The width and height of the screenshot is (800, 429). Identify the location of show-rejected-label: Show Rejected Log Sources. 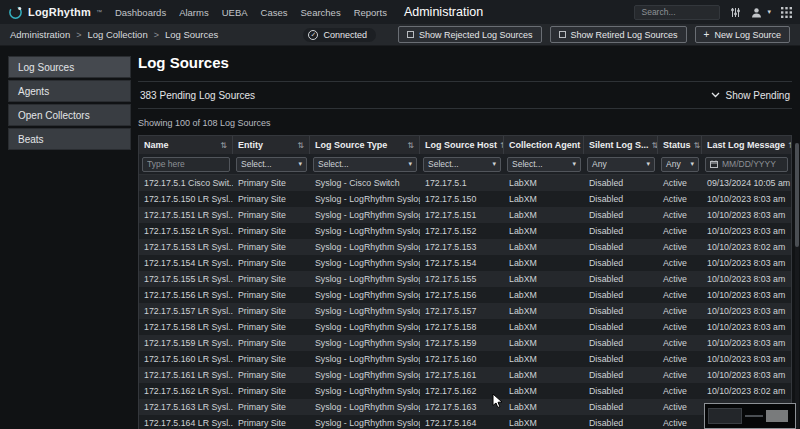
(476, 35).